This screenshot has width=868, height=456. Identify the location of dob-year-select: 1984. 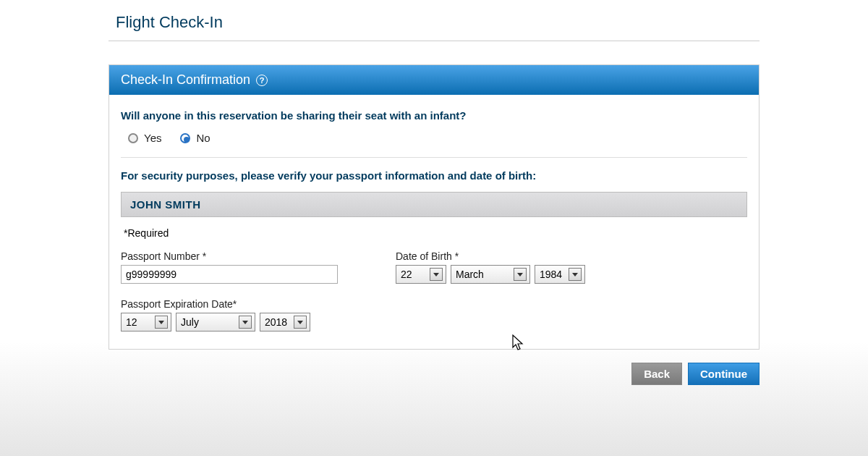
(560, 274).